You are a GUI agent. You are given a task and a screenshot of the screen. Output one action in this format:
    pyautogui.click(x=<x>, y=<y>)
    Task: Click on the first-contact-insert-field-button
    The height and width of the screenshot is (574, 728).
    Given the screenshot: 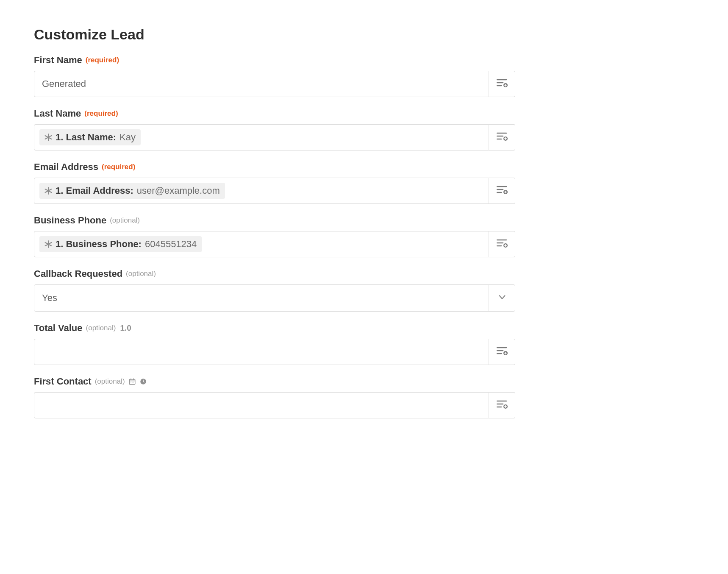 What is the action you would take?
    pyautogui.click(x=502, y=405)
    